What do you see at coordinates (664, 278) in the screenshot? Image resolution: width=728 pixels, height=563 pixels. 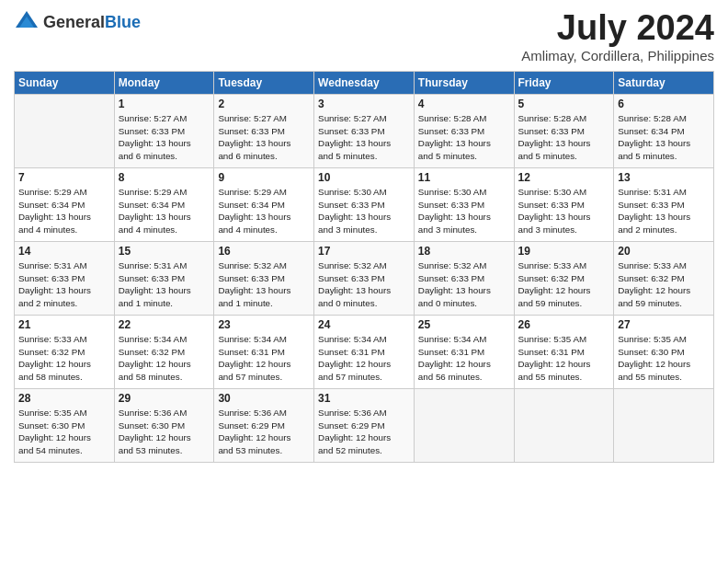 I see `calendar-cell: 20Sunrise: 5:33 AM Sunset: 6:32 PM Dayli…` at bounding box center [664, 278].